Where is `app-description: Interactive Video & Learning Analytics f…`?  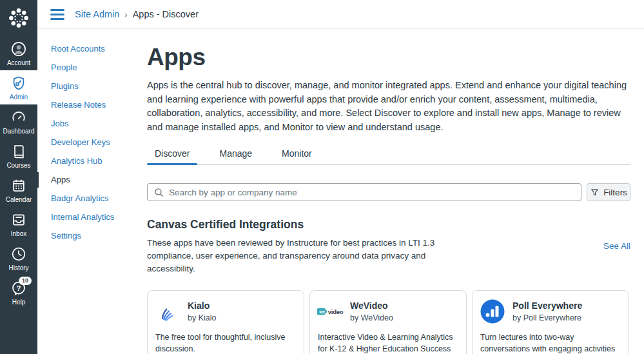 app-description: Interactive Video & Learning Analytics f… is located at coordinates (388, 343).